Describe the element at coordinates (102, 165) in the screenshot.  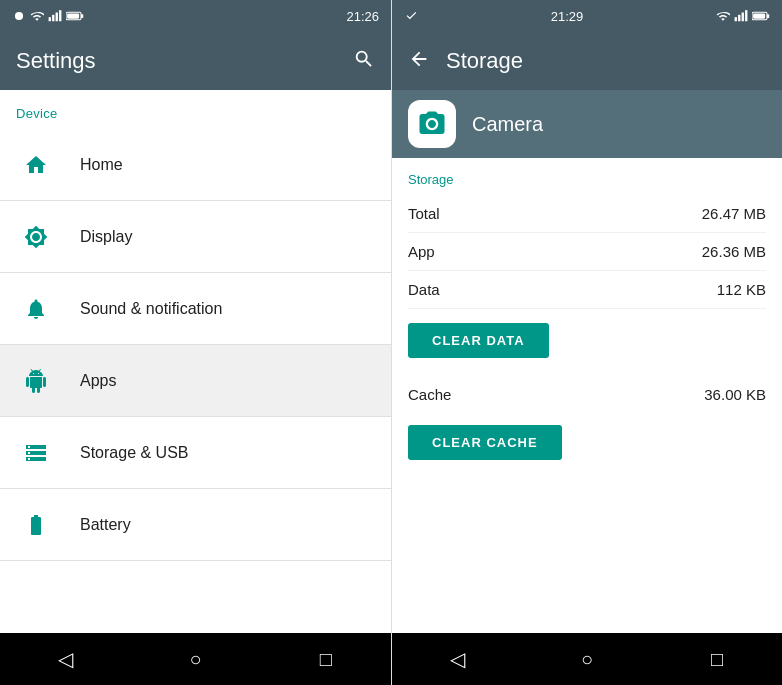
I see `home-label: Home` at that location.